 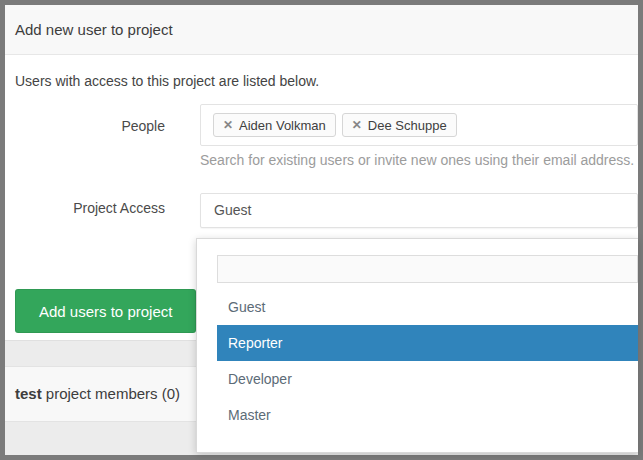 What do you see at coordinates (28, 394) in the screenshot?
I see `project-name: test` at bounding box center [28, 394].